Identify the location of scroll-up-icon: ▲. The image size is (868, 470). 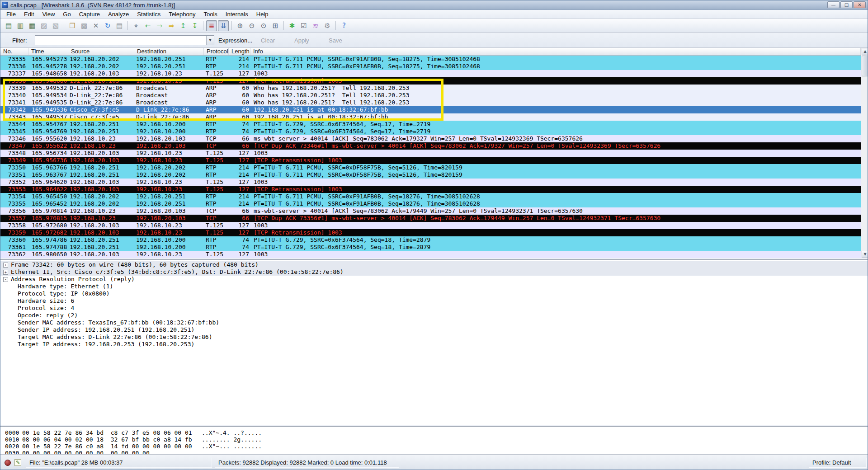
(865, 52).